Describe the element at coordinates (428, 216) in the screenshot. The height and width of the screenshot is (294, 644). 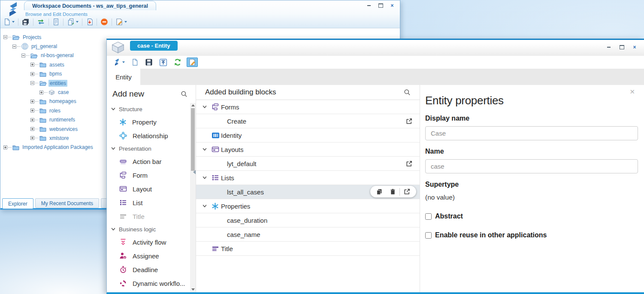
I see `abstract-checkbox` at that location.